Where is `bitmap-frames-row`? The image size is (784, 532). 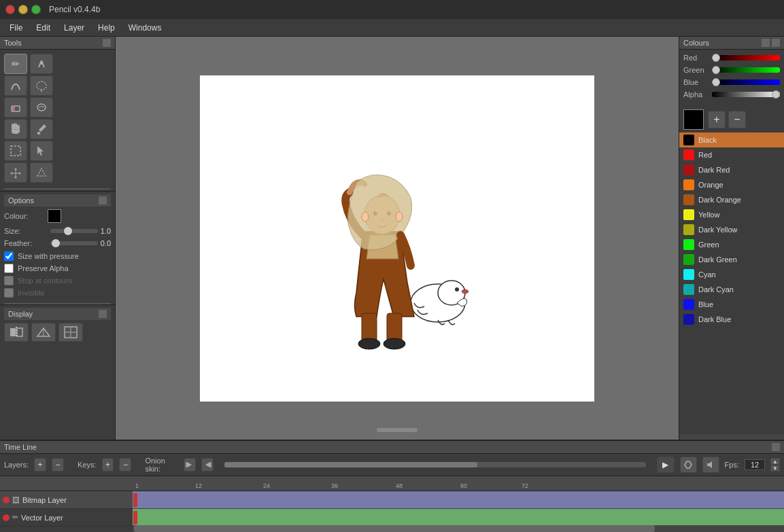 bitmap-frames-row is located at coordinates (458, 500).